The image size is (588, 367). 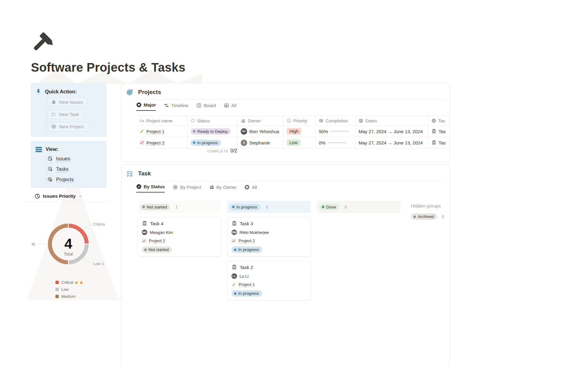 What do you see at coordinates (247, 187) in the screenshot?
I see `star-circle-icon` at bounding box center [247, 187].